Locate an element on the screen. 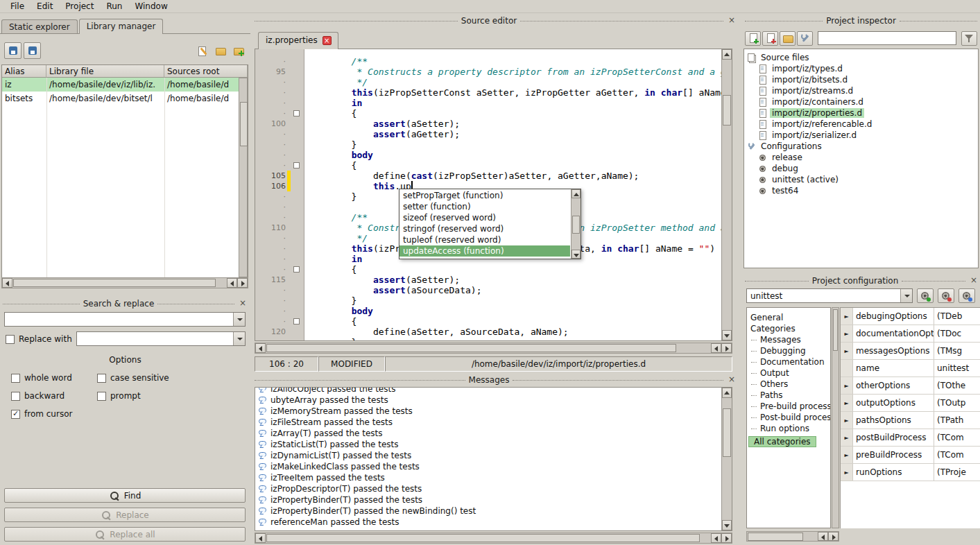 The image size is (980, 545). find-button: Find is located at coordinates (125, 495).